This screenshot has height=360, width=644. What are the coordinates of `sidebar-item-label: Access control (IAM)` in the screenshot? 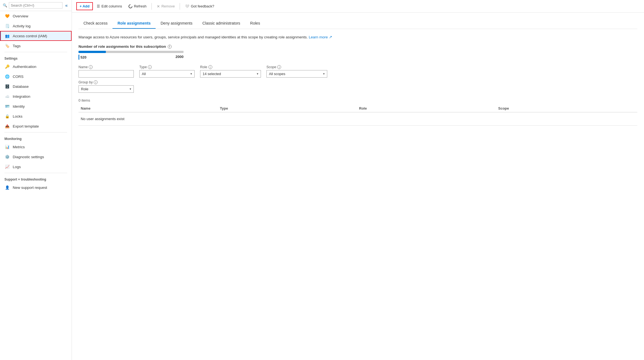 It's located at (30, 36).